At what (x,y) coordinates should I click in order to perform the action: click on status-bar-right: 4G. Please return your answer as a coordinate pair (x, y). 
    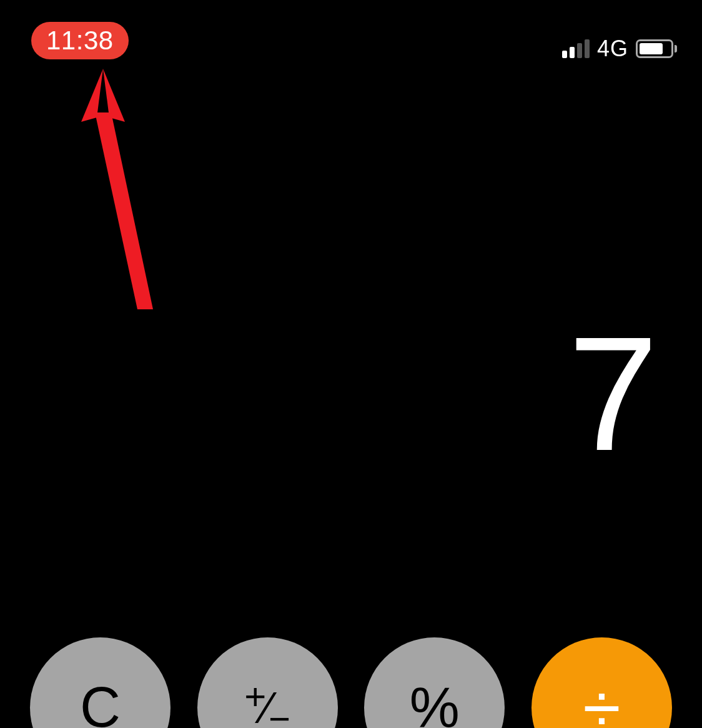
    Looking at the image, I should click on (620, 49).